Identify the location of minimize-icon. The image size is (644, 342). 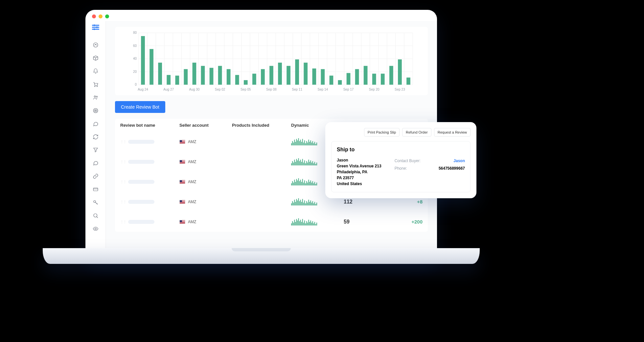
(101, 16).